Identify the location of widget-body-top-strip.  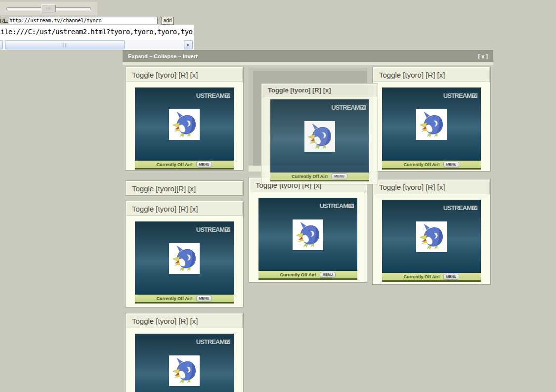
(308, 63).